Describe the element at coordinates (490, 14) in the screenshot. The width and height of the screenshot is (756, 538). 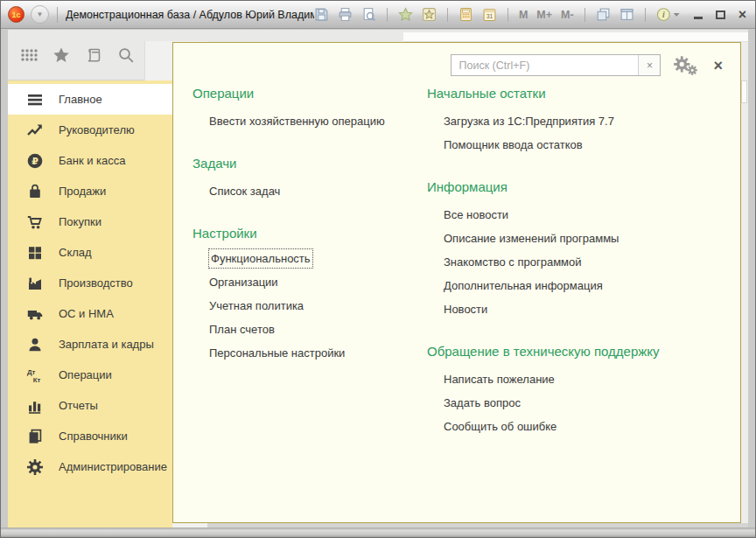
I see `calendar-icon: 31` at that location.